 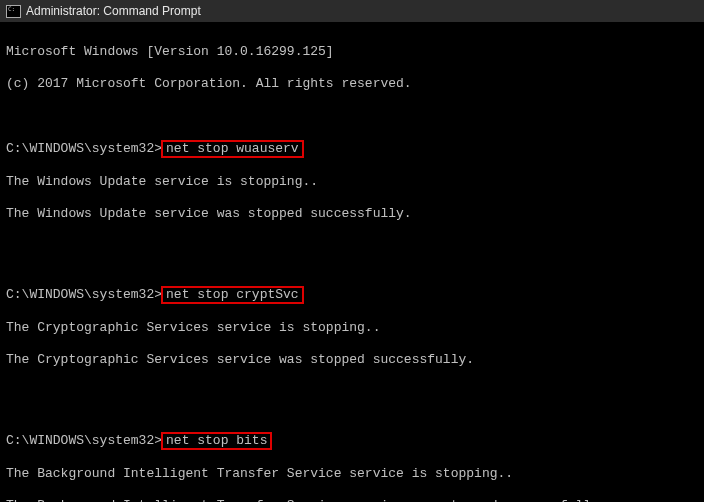 I want to click on header-line: (c) 2017 Microsoft Corporation. All righ…, so click(x=352, y=84).